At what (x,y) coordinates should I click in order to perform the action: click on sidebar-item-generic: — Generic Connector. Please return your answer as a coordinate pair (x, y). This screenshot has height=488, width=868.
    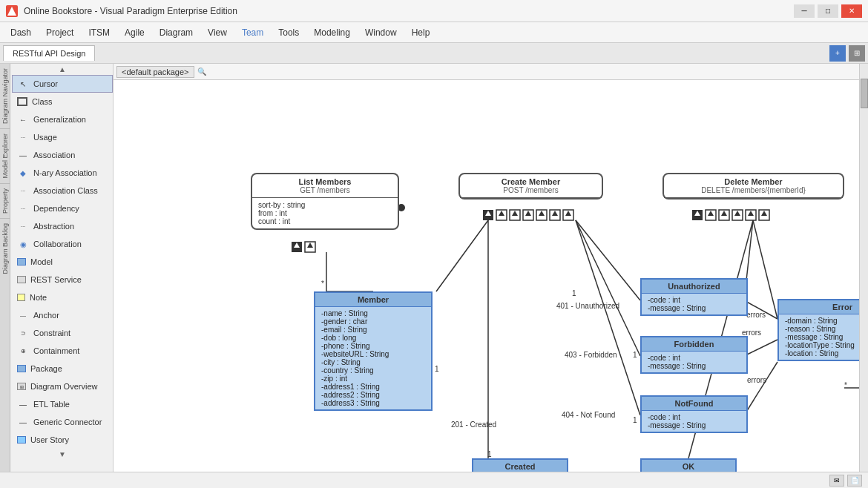
    Looking at the image, I should click on (62, 422).